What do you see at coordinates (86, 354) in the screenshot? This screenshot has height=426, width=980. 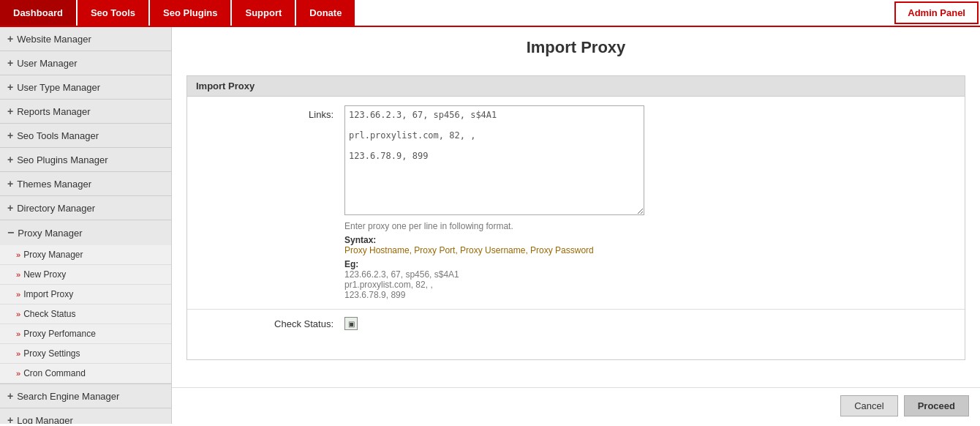 I see `sidebar-subitem-proxy-settings: » Proxy Settings` at bounding box center [86, 354].